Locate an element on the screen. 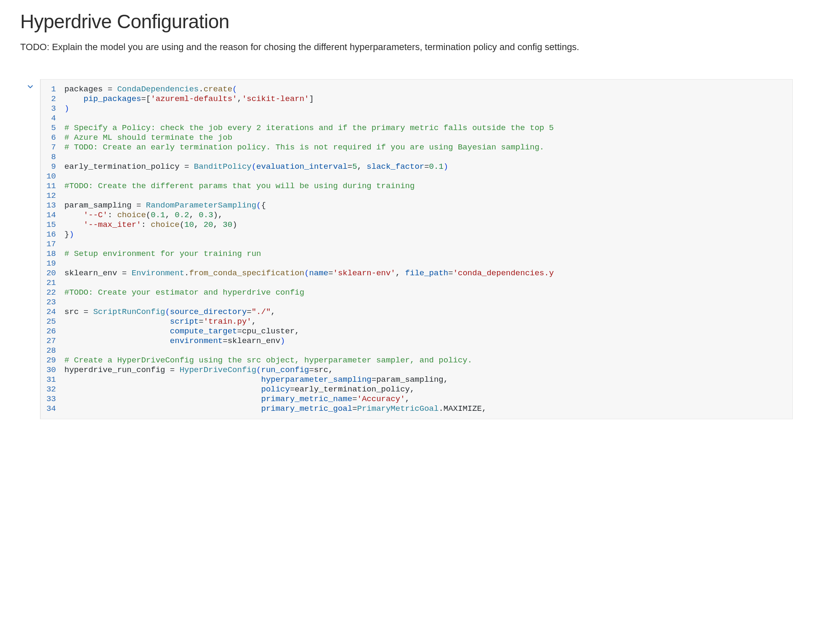 This screenshot has width=813, height=644. code-line: 23 is located at coordinates (417, 302).